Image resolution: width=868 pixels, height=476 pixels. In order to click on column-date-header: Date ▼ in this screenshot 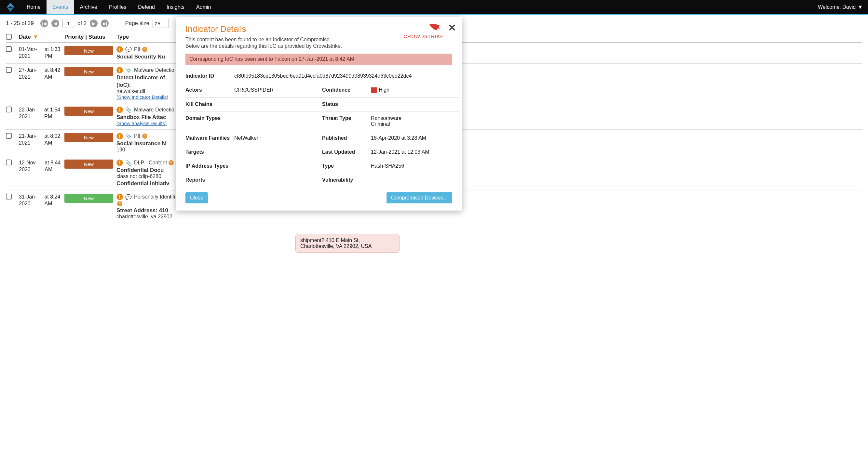, I will do `click(42, 37)`.